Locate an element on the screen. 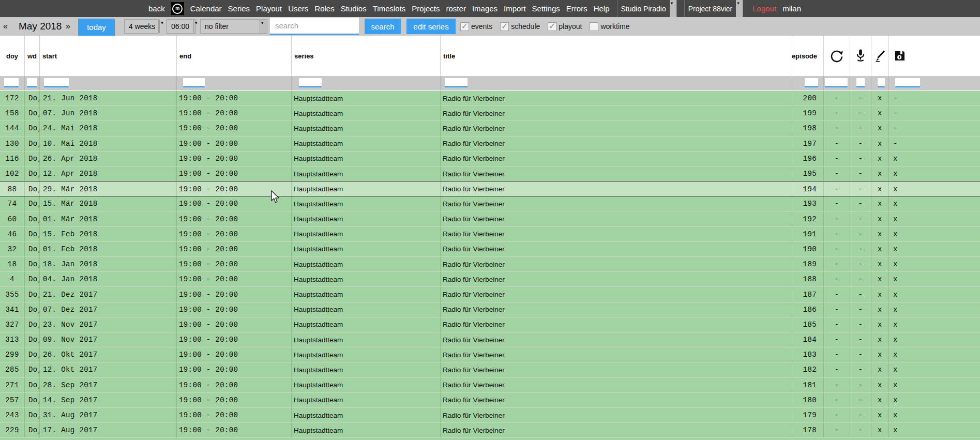 The height and width of the screenshot is (440, 980). column-header-episode: episode is located at coordinates (808, 56).